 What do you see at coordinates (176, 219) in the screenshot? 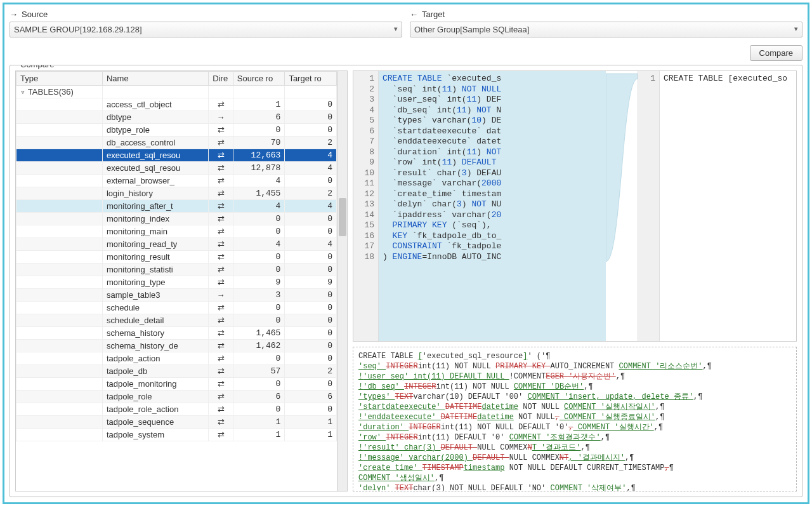
I see `table-row: monitoring_index⇄00` at bounding box center [176, 219].